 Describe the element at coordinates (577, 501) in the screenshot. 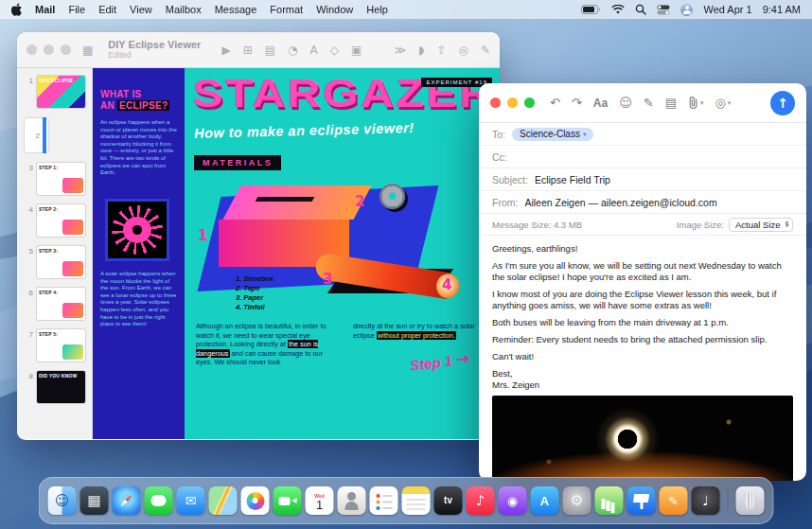

I see `dock-settings-icon: ⚙` at that location.